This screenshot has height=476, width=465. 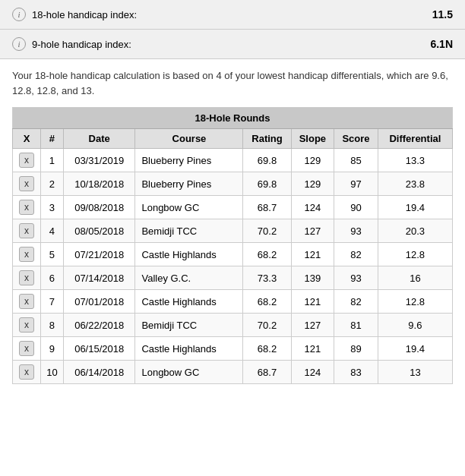 I want to click on num-cell: 8, so click(x=52, y=325).